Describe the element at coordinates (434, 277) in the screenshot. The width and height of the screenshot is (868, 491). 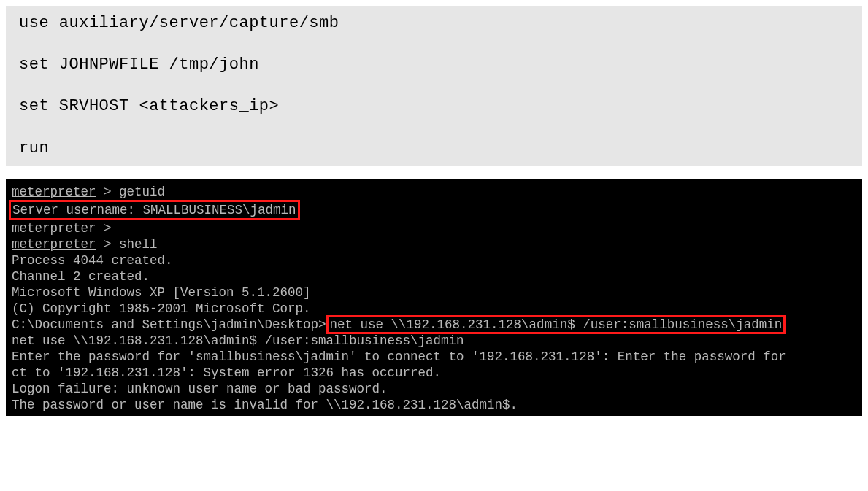
I see `terminal-line: Channel 2 created.` at that location.